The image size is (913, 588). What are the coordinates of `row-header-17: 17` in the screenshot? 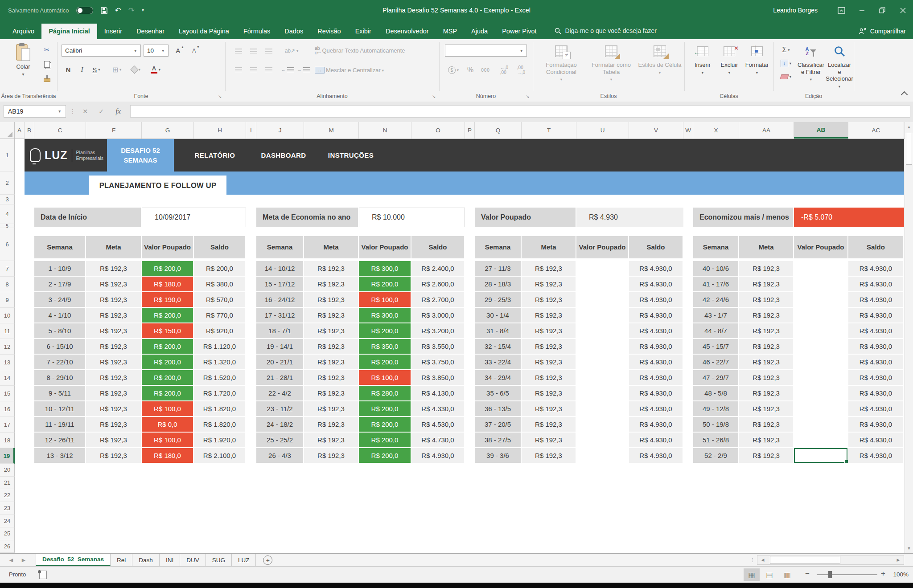 It's located at (7, 425).